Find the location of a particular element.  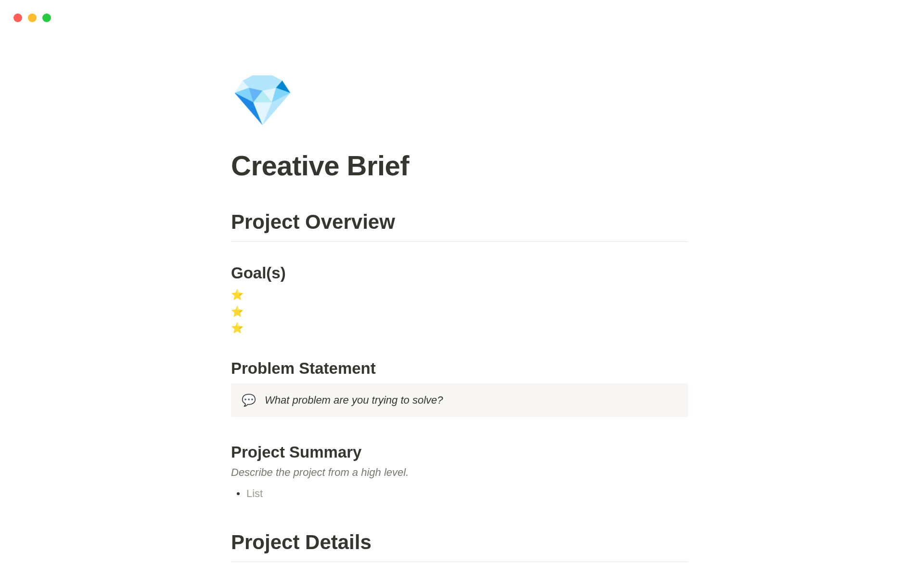

summary-heading: Project Summary is located at coordinates (460, 452).